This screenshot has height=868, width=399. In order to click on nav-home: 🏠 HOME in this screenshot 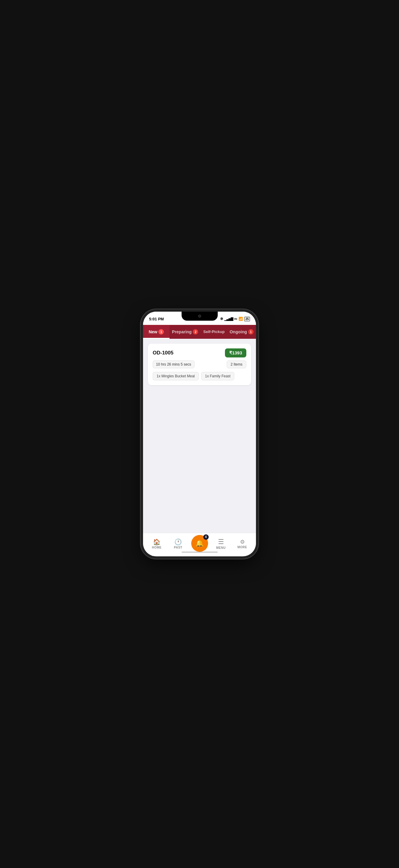, I will do `click(157, 544)`.